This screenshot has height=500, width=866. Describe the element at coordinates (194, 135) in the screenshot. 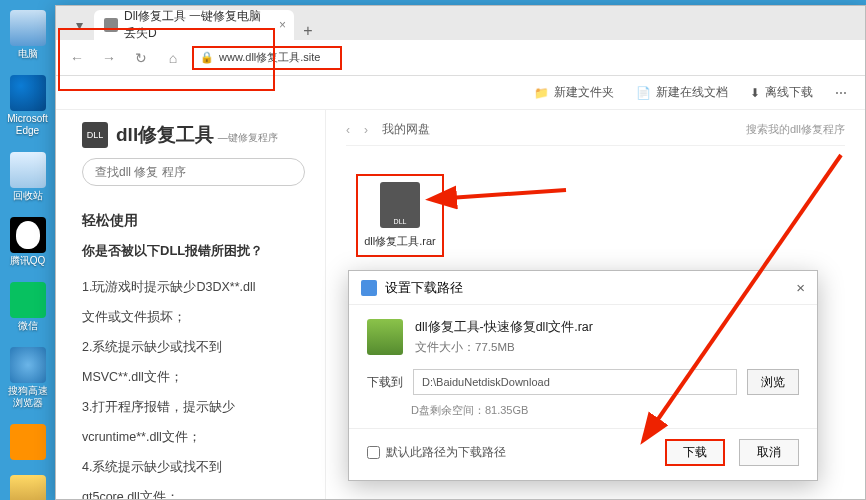

I see `logo: DLL dll修复工具 —键修复程序` at that location.